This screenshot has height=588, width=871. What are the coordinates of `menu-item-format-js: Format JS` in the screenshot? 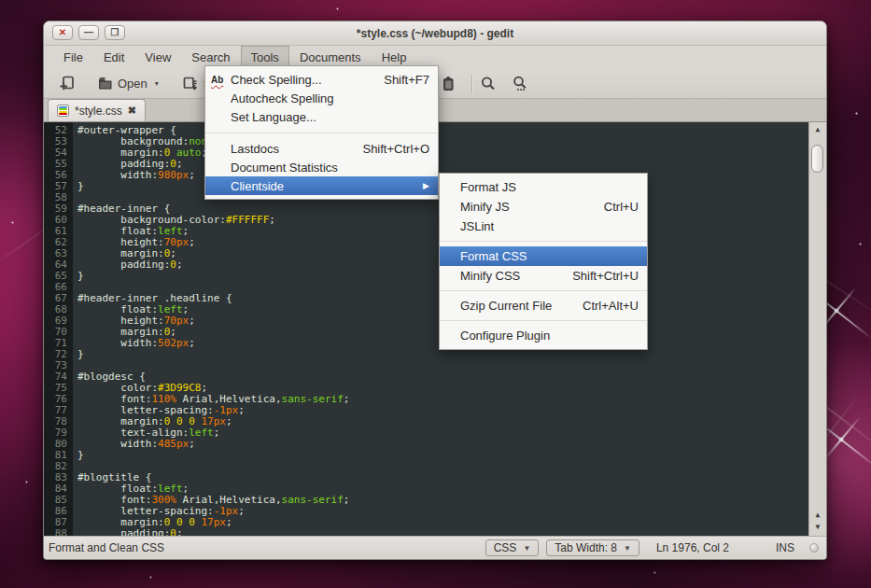 It's located at (543, 187).